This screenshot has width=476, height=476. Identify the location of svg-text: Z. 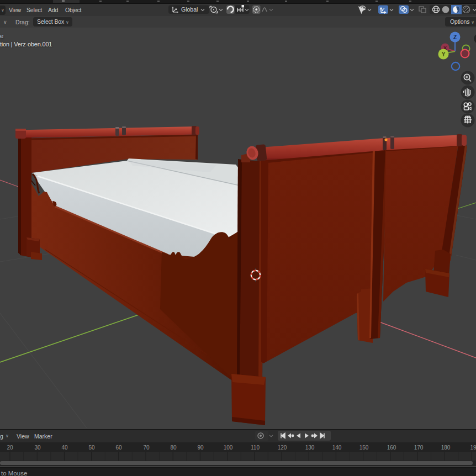
(455, 38).